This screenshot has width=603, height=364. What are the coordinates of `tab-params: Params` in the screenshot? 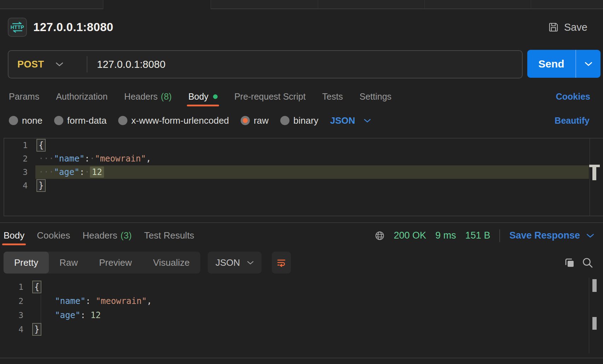 It's located at (24, 97).